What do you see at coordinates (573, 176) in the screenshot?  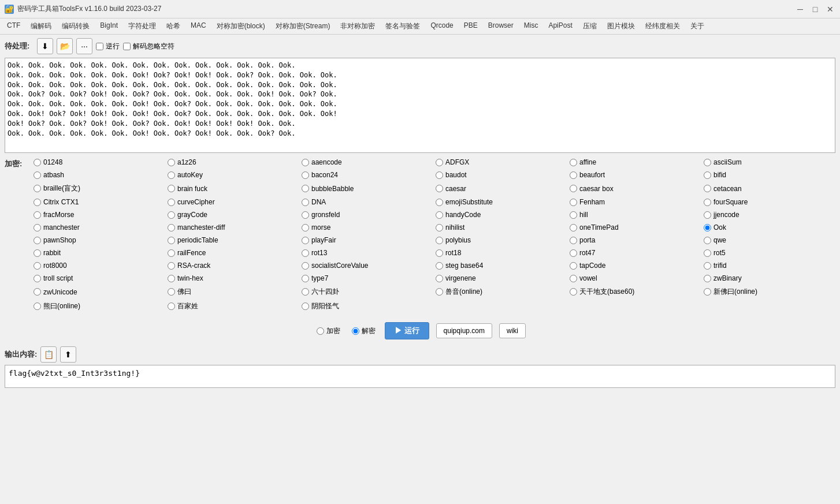 I see `algo-radio-beaufort` at bounding box center [573, 176].